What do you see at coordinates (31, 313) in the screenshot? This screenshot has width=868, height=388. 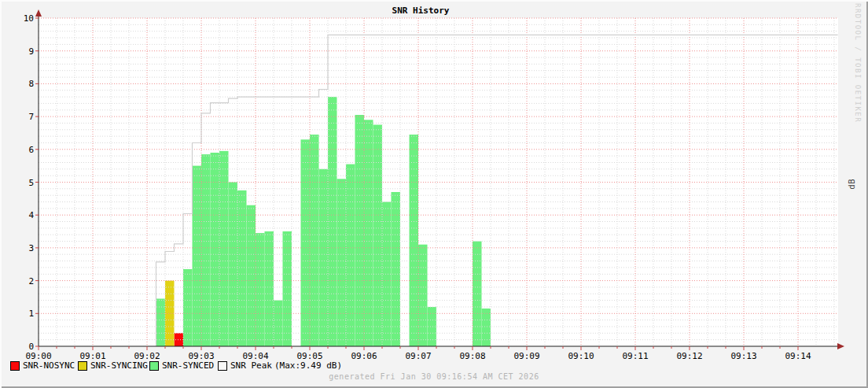 I see `svg-text: 1` at bounding box center [31, 313].